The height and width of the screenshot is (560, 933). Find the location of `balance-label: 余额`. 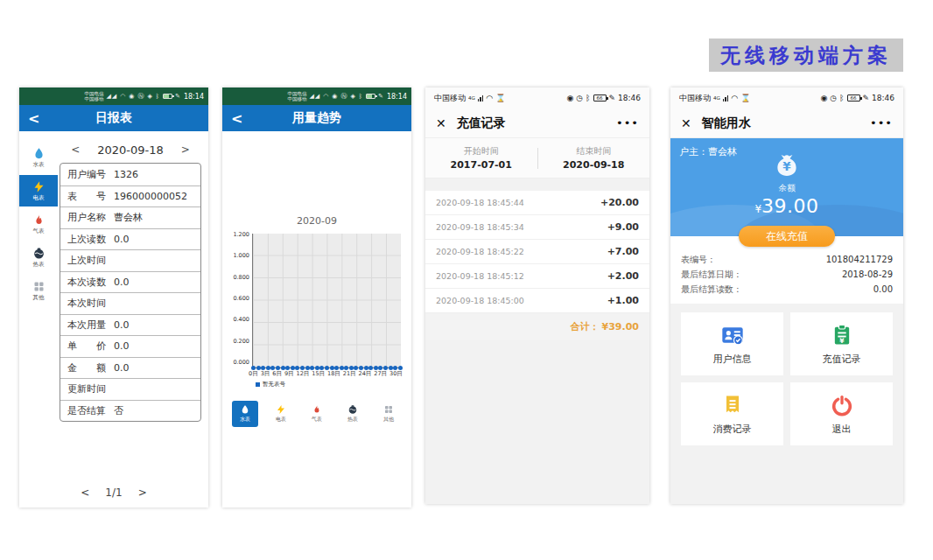

balance-label: 余额 is located at coordinates (788, 189).